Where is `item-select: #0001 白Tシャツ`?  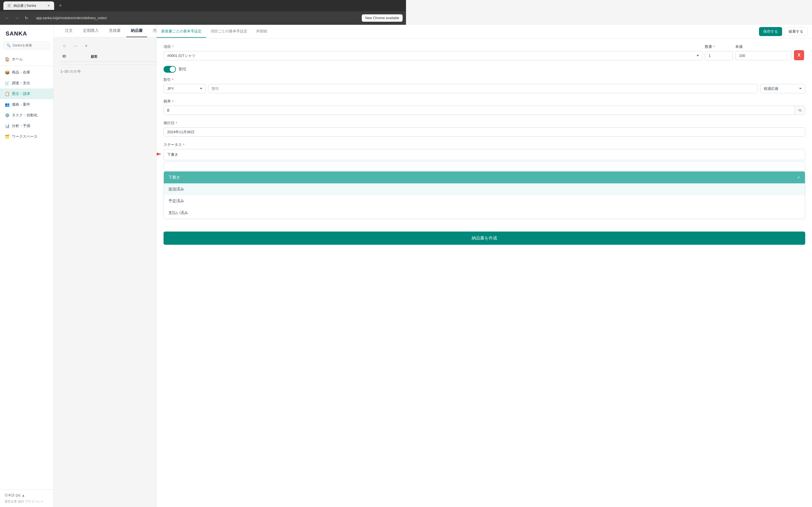
item-select: #0001 白Tシャツ is located at coordinates (285, 56).